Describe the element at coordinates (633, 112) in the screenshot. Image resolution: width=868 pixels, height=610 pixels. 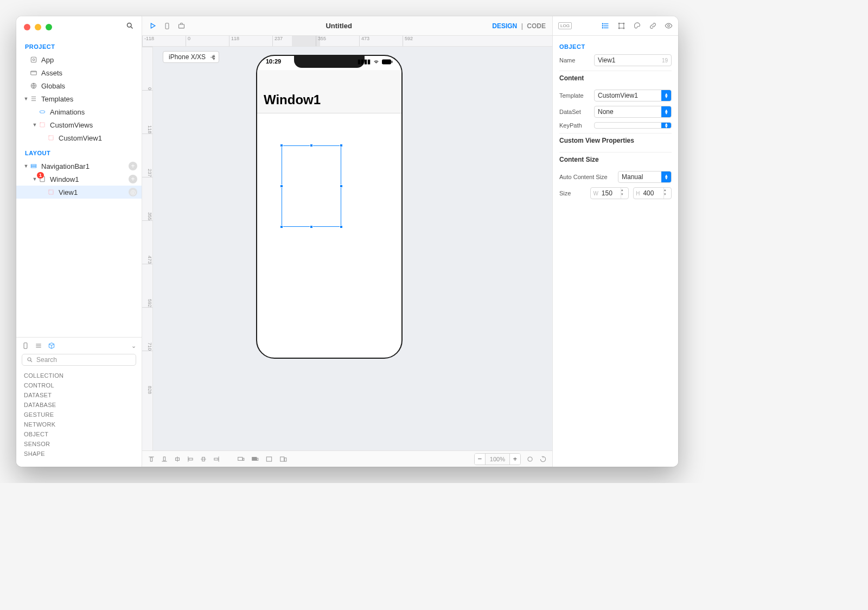
I see `dataset-select: None▴▾` at that location.